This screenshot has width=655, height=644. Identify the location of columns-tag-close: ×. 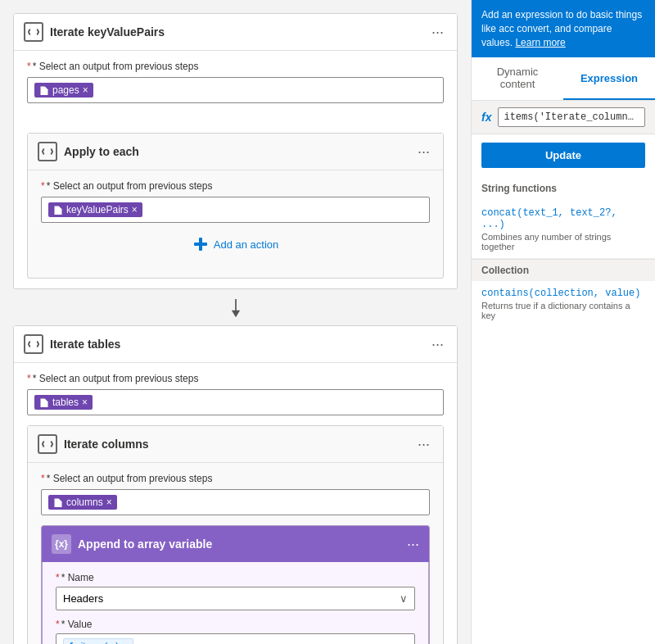
(110, 502).